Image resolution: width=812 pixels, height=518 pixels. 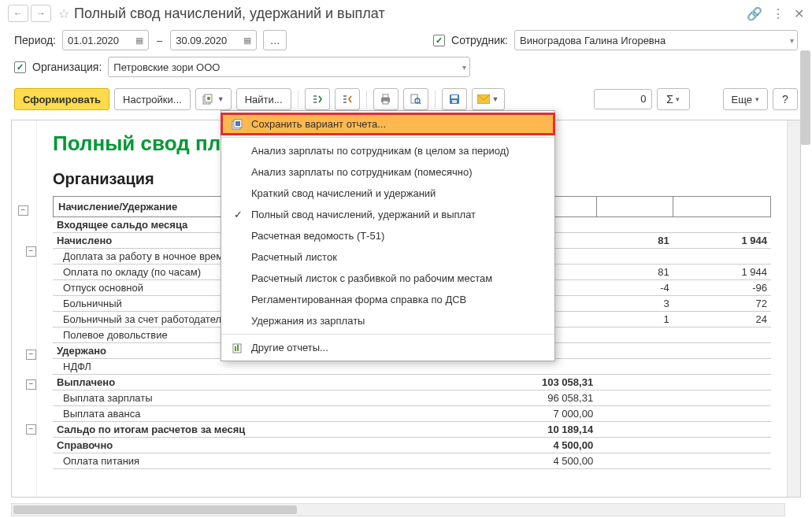 I want to click on table-cell: Сальдо по итогам расчетов за месяц, so click(x=249, y=430).